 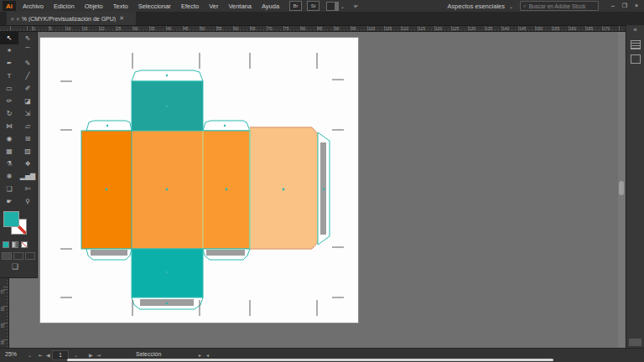 What do you see at coordinates (28, 126) in the screenshot?
I see `tool-free-transform: ▱` at bounding box center [28, 126].